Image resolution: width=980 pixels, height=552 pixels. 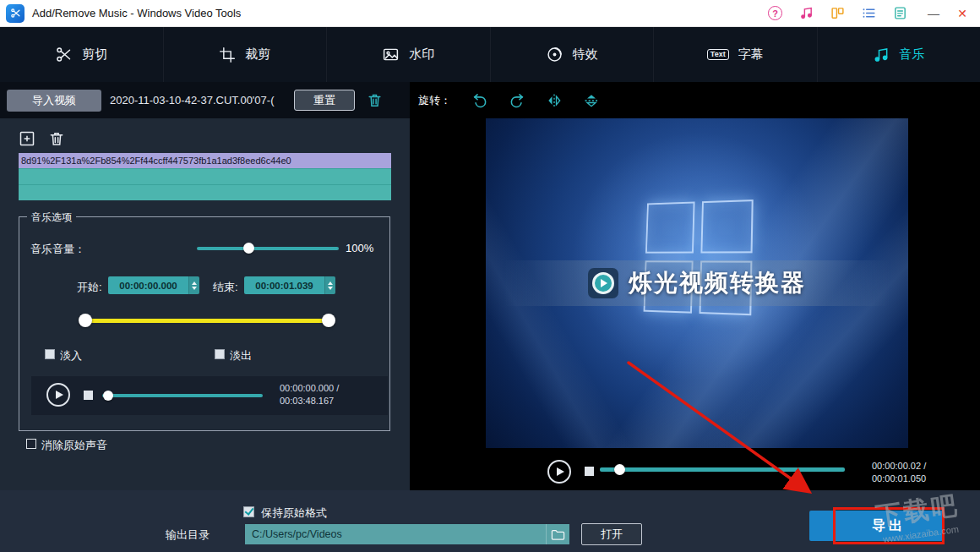 I want to click on remove-original-audio-label: 消除原始声音, so click(x=74, y=445).